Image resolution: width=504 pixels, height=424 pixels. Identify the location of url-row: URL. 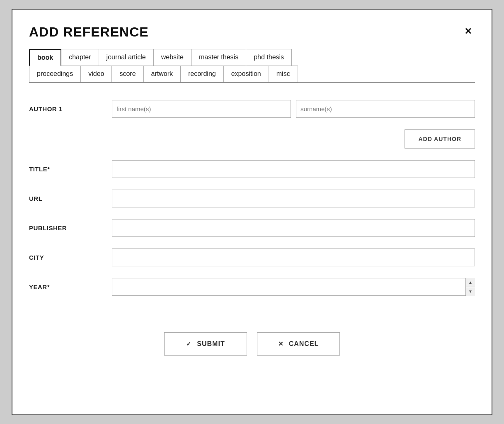
(252, 198).